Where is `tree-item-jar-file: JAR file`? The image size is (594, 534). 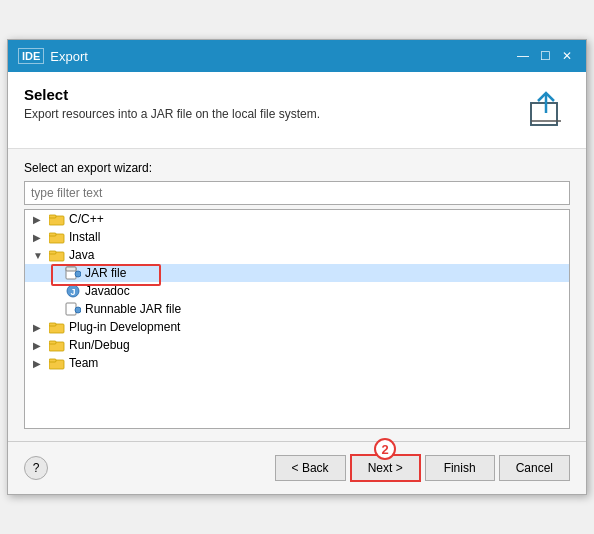
tree-item-jar-file: JAR file is located at coordinates (297, 273).